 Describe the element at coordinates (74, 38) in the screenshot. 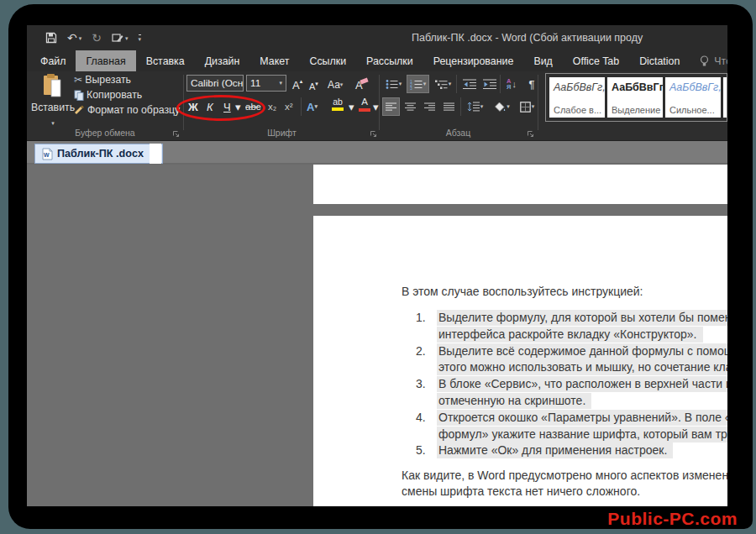

I see `undo-button: ↶▾` at that location.